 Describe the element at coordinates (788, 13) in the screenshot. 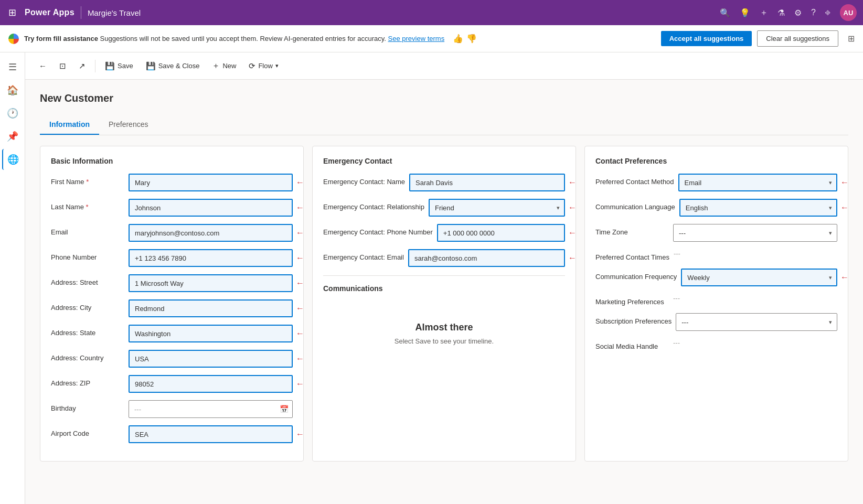

I see `topbar-icons: 🔍 💡 ＋ ⚗ ⚙ ? ⎆ AU` at that location.